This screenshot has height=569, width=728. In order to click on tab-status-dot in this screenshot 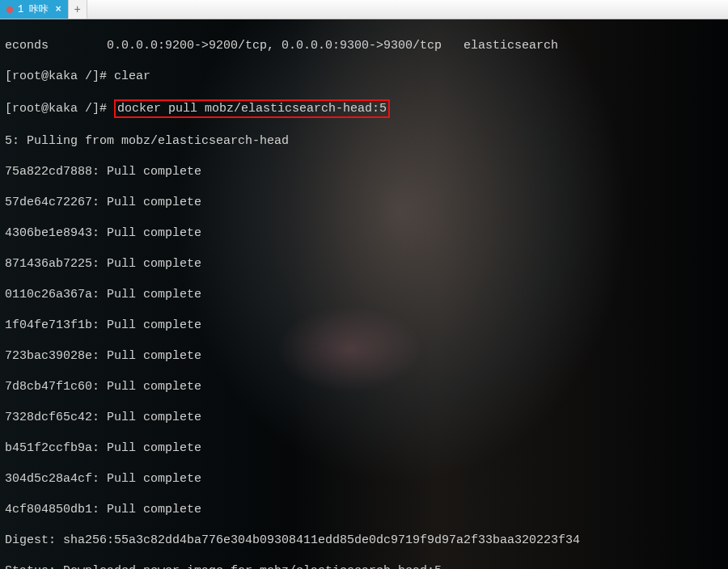, I will do `click(10, 10)`.